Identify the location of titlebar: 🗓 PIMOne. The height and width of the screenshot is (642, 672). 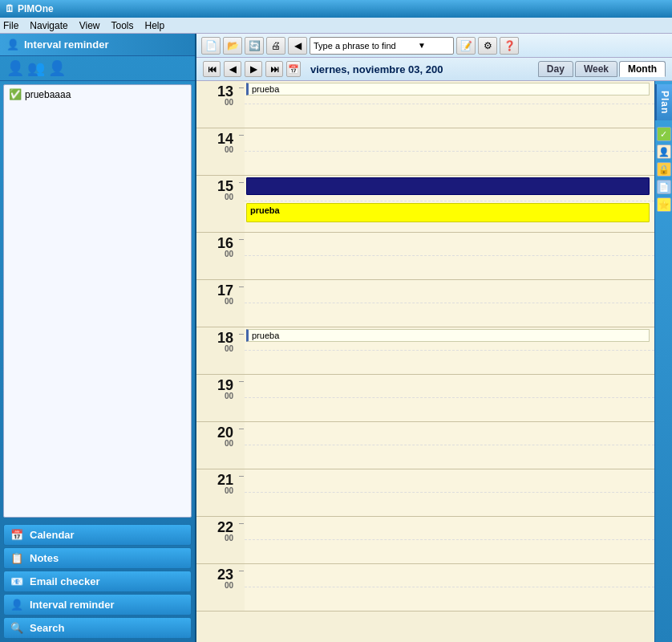
(336, 9).